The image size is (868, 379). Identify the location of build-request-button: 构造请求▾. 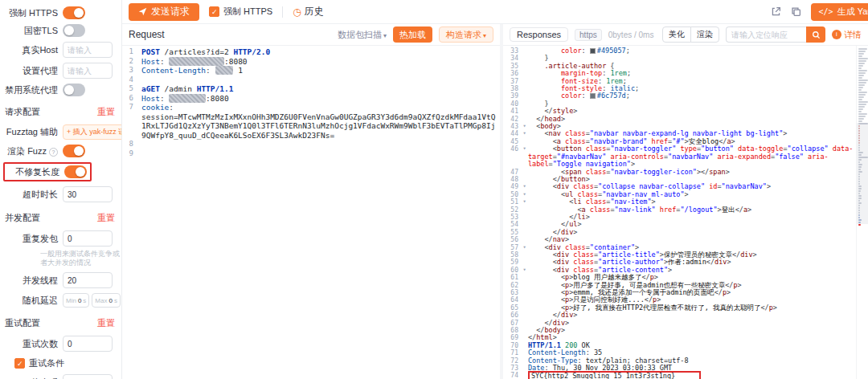
(466, 35).